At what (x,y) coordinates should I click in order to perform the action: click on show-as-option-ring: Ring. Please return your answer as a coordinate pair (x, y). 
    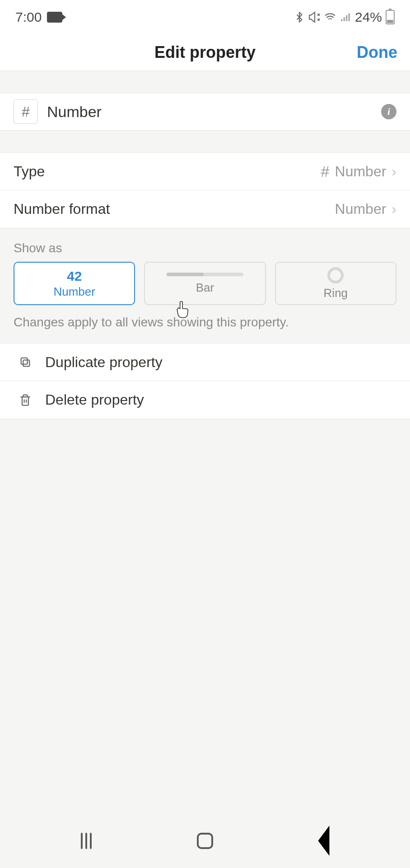
    Looking at the image, I should click on (336, 283).